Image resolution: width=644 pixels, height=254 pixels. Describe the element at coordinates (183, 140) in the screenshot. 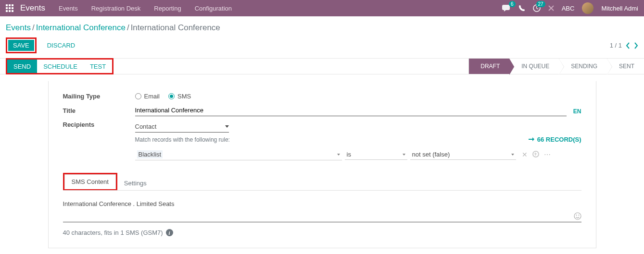

I see `rule-text: Match records with the following rule:` at that location.